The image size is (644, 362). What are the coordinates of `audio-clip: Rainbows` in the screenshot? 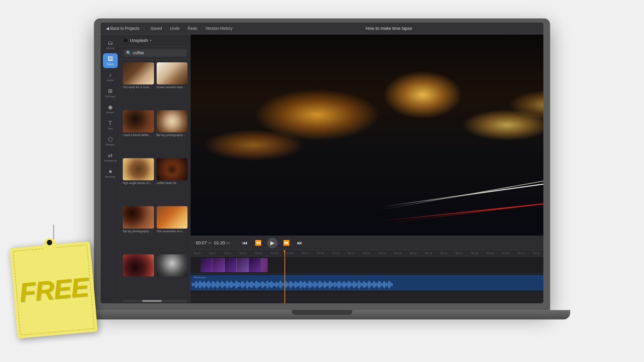 It's located at (367, 283).